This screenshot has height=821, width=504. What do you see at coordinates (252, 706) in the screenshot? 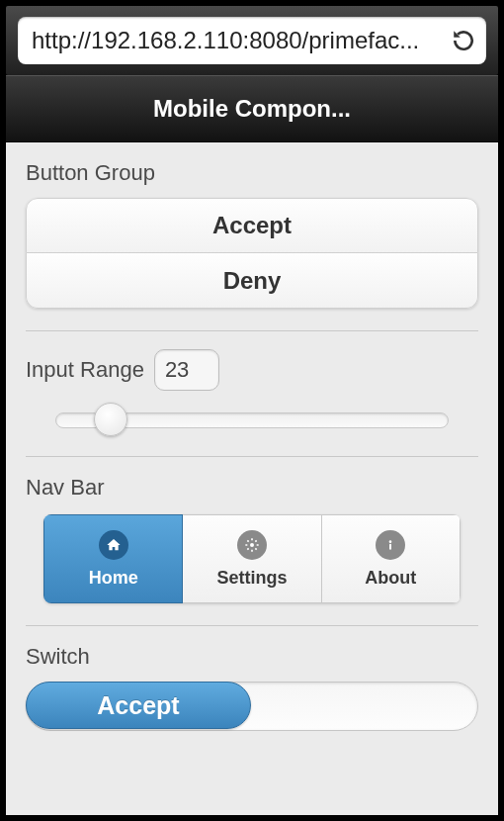
I see `switch-toggle: Accept` at bounding box center [252, 706].